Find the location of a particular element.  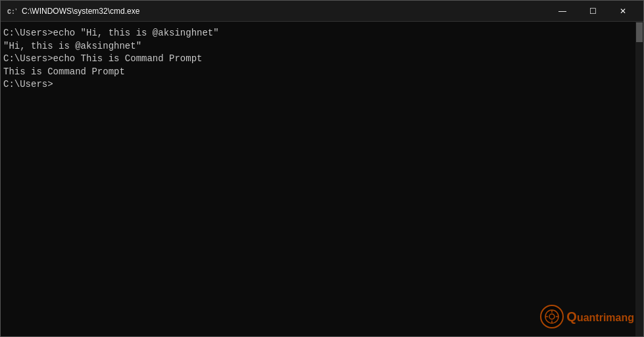

terminal-line: C:\Users> is located at coordinates (322, 85).